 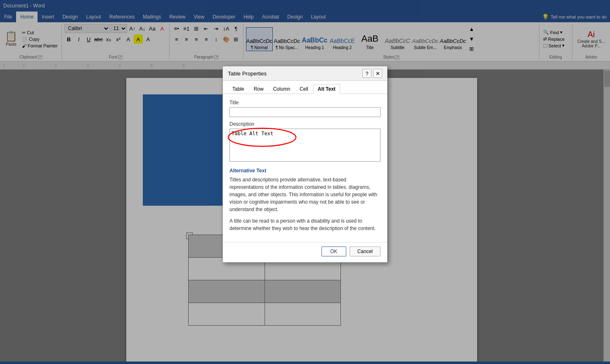 What do you see at coordinates (304, 89) in the screenshot?
I see `dialog-tab-cell: Cell` at bounding box center [304, 89].